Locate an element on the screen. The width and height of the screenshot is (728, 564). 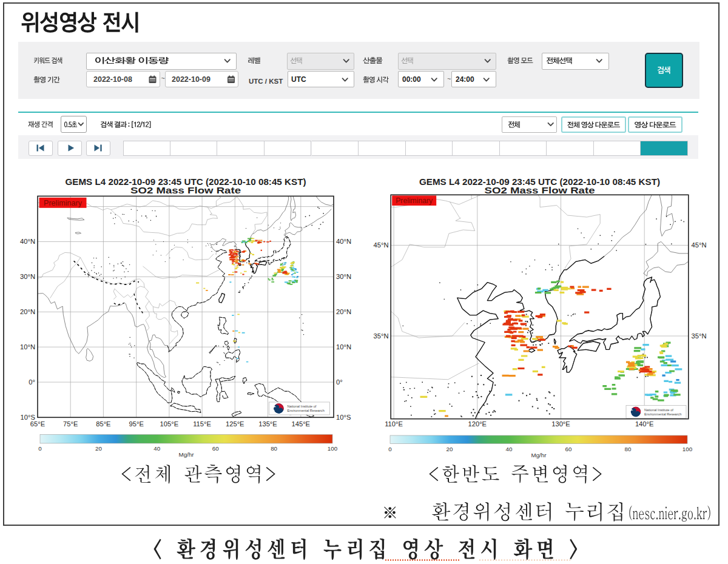
svg-text: 130°E is located at coordinates (561, 424).